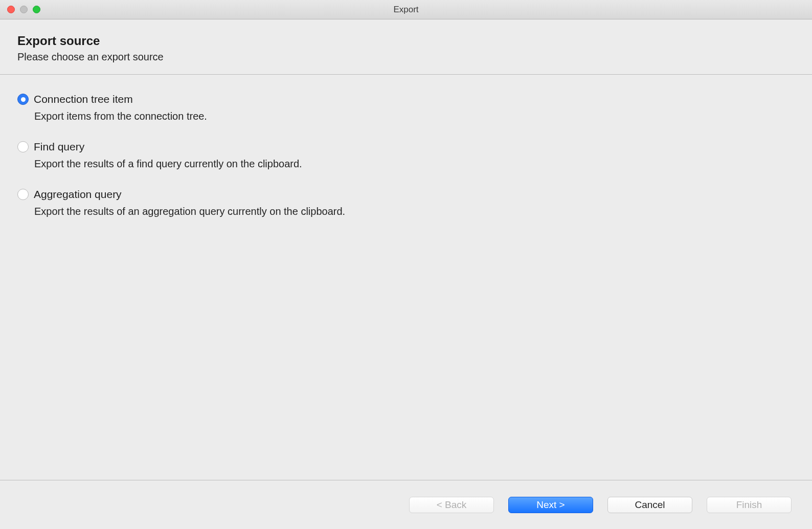 The height and width of the screenshot is (529, 812). Describe the element at coordinates (406, 47) in the screenshot. I see `wizard-header: Export source Please choose an export so…` at that location.